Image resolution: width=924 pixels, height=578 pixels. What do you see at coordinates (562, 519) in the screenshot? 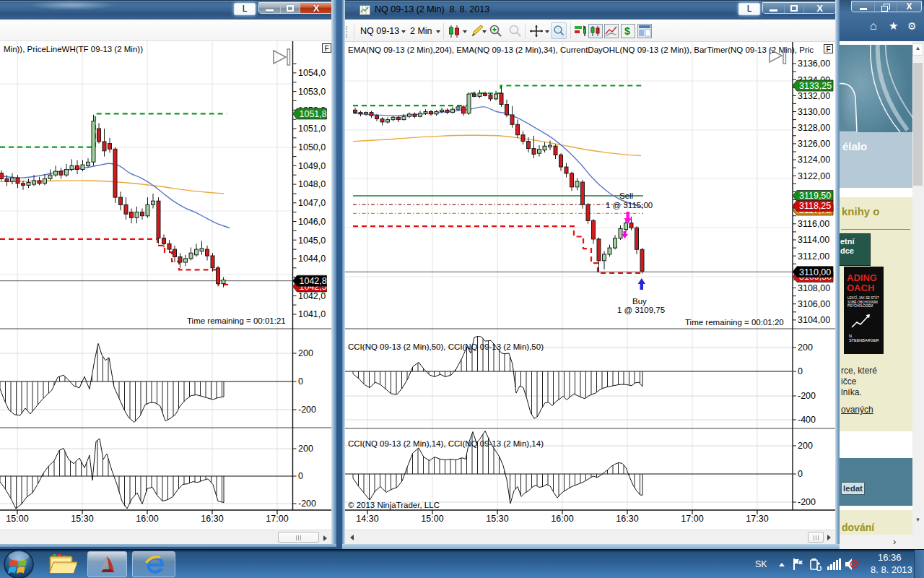
I see `svg-text: 16:00` at bounding box center [562, 519].